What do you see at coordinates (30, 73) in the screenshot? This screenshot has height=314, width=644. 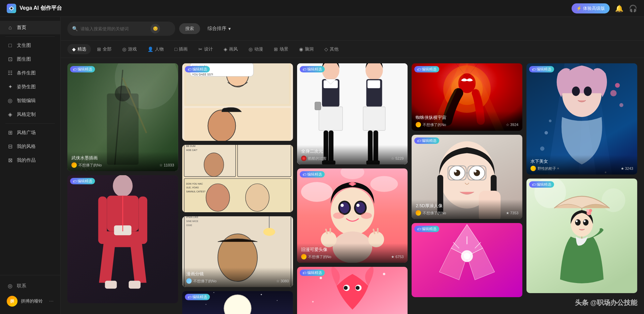 I see `sidebar-item-condition: ☷ 条件生图` at bounding box center [30, 73].